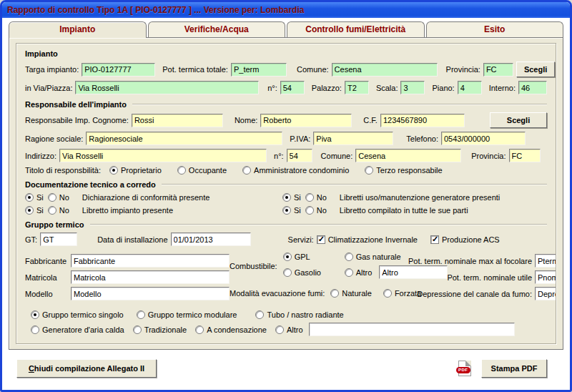 The image size is (572, 392). Describe the element at coordinates (314, 273) in the screenshot. I see `radio-gasolio: Gasolio` at that location.